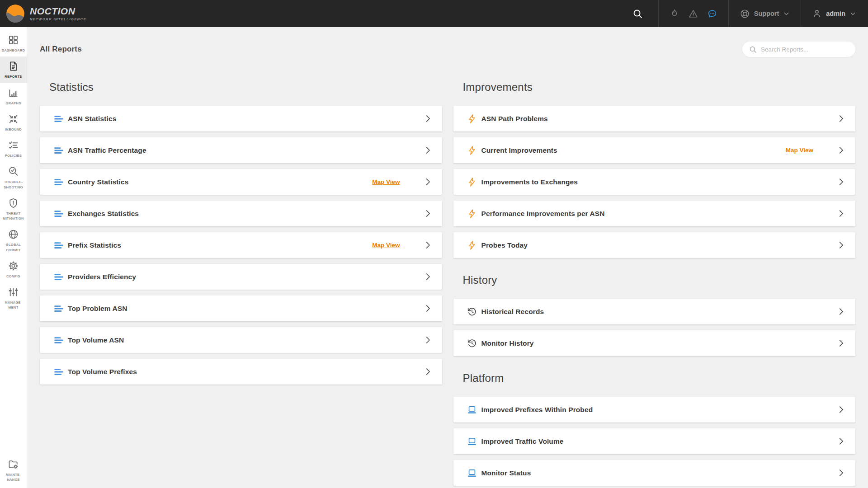  Describe the element at coordinates (537, 410) in the screenshot. I see `report-row-label: Improved Prefixes Within Probed` at that location.